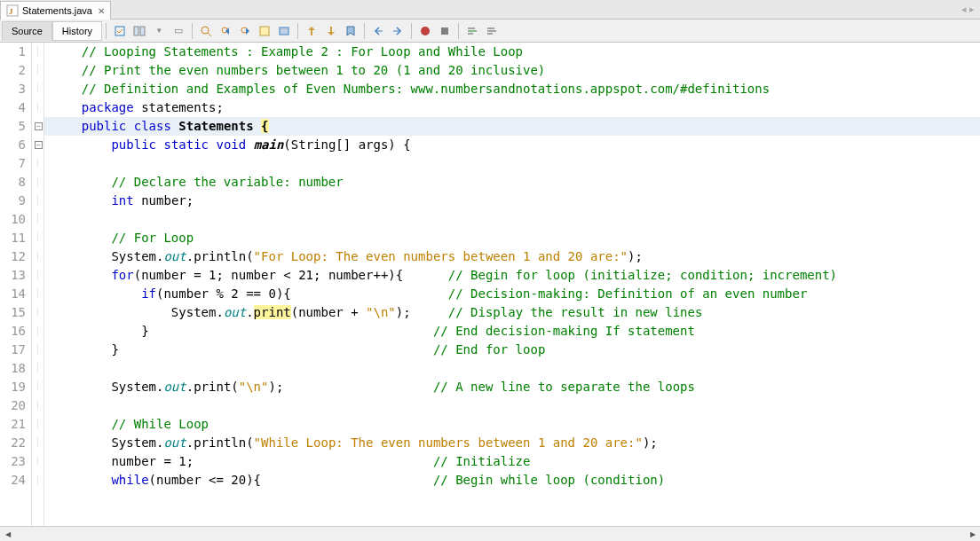 The height and width of the screenshot is (541, 980). Describe the element at coordinates (101, 11) in the screenshot. I see `close-icon: ✕` at that location.